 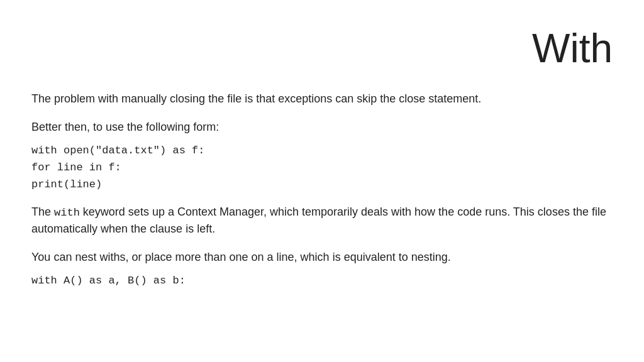 What do you see at coordinates (322, 48) in the screenshot?
I see `slide-title: With` at bounding box center [322, 48].